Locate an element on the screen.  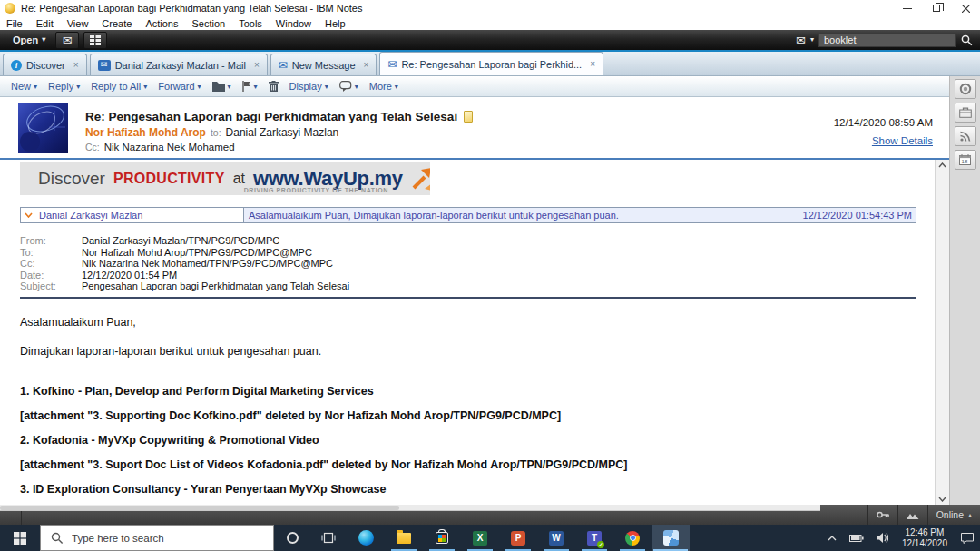
menu-create: Create is located at coordinates (116, 24).